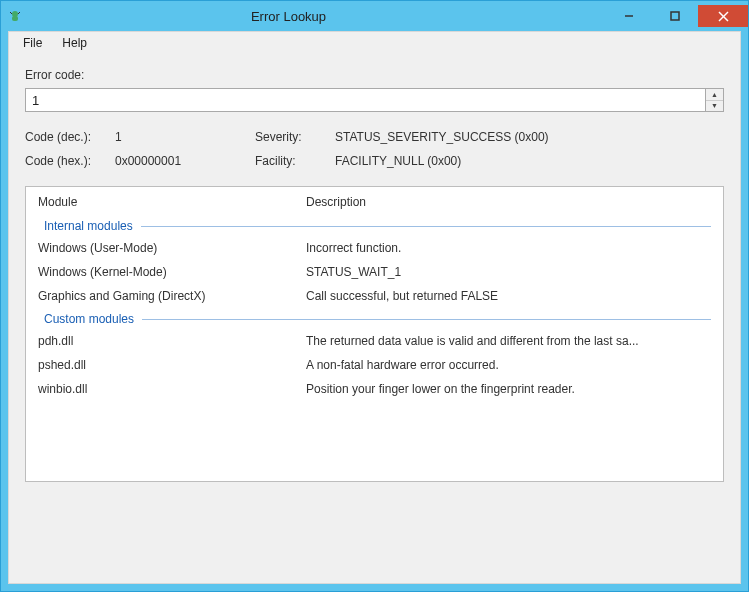  Describe the element at coordinates (172, 273) in the screenshot. I see `row-module: Windows (Kernel-Mode)` at that location.